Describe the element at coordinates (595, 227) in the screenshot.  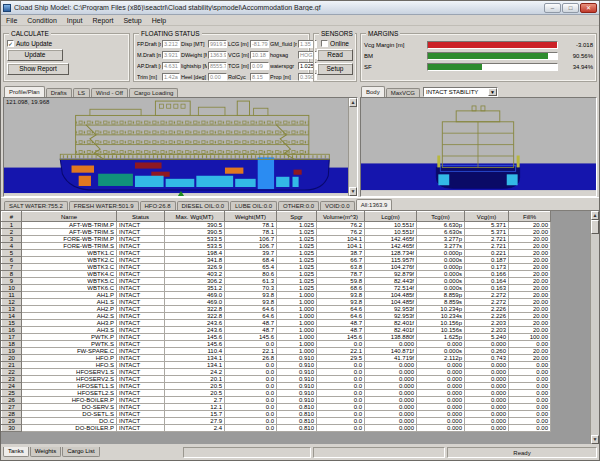
I see `table-scroll-thumb` at that location.